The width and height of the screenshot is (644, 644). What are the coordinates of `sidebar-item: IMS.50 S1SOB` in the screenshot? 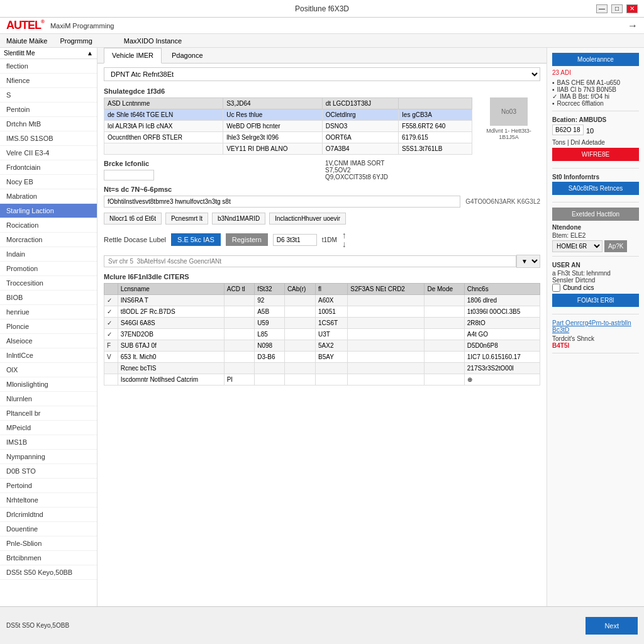 It's located at (48, 138).